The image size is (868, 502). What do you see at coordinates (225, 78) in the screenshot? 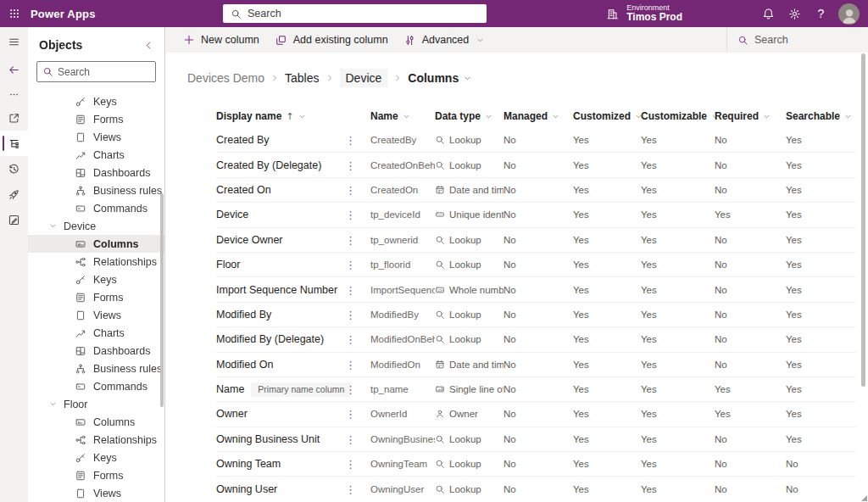
I see `breadcrumb-item-devices-demo: Devices Demo` at bounding box center [225, 78].